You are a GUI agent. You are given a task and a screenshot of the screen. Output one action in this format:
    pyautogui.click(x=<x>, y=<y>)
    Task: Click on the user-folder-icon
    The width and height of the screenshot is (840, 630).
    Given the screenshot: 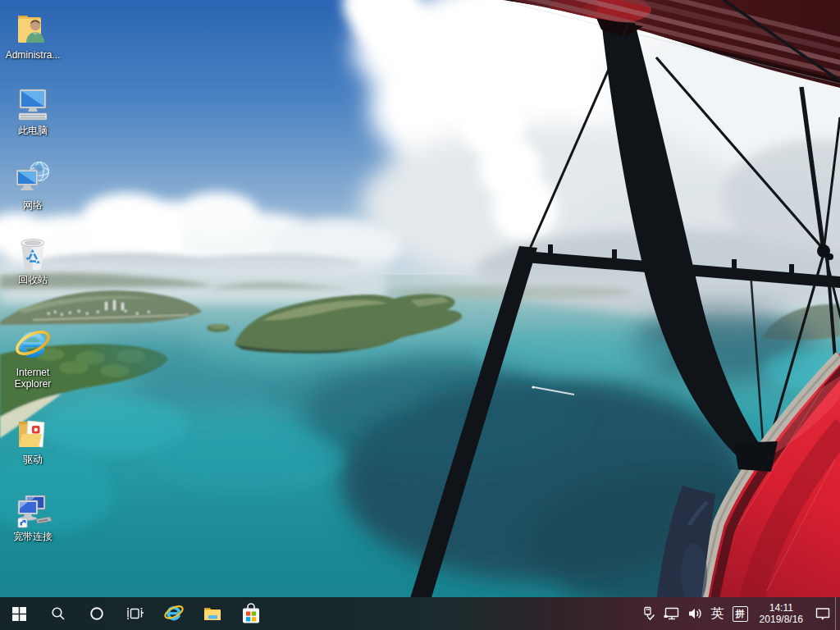 What is the action you would take?
    pyautogui.click(x=33, y=28)
    